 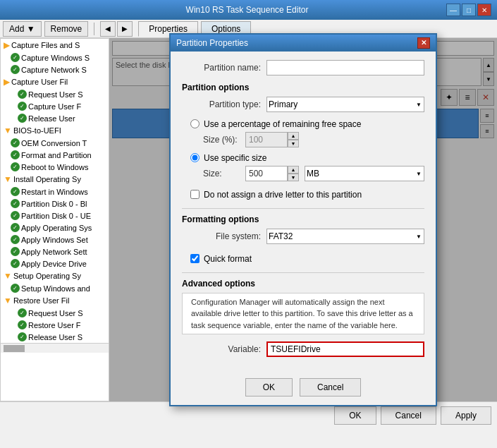 What do you see at coordinates (303, 43) in the screenshot?
I see `modal-titlebar: Partition Properties ✕` at bounding box center [303, 43].